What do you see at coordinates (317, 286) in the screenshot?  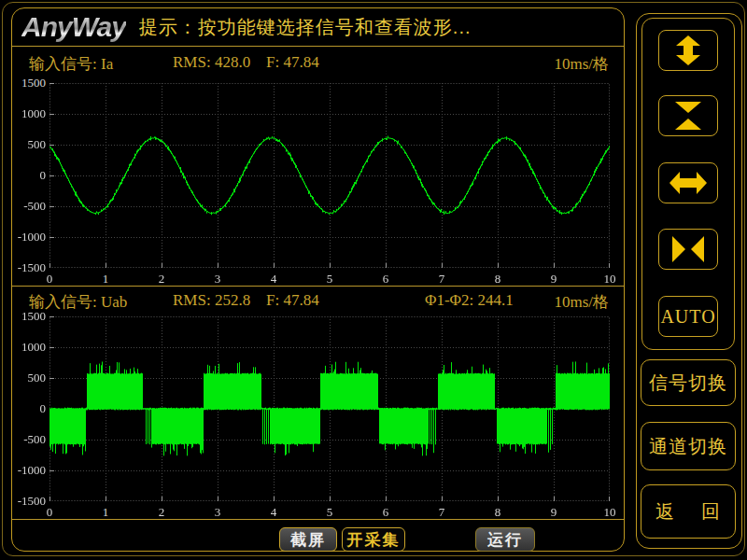 I see `panel-divider` at bounding box center [317, 286].